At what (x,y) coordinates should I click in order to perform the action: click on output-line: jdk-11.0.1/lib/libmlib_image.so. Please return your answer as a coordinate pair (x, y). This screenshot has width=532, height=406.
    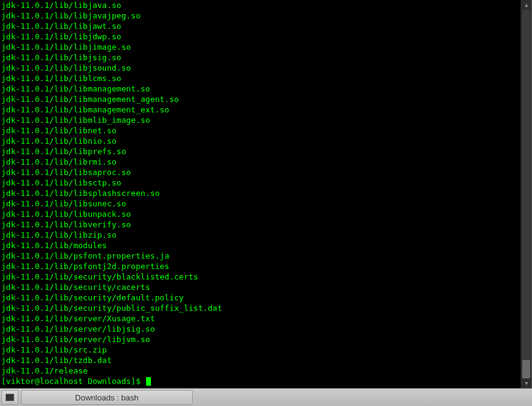
    Looking at the image, I should click on (266, 120).